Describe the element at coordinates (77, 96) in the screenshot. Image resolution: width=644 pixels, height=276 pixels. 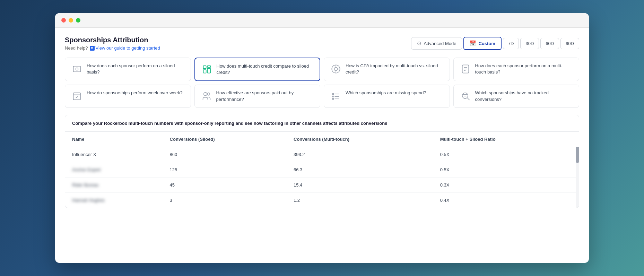
I see `calendar-check-icon` at that location.